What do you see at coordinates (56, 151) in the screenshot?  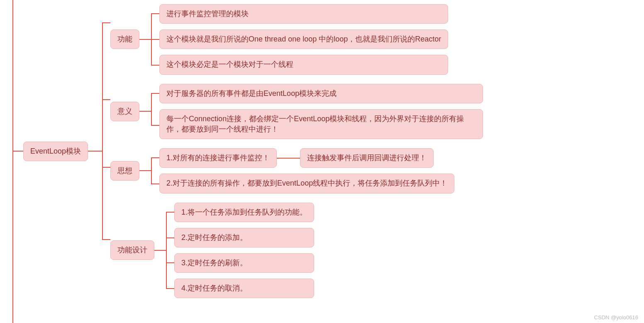 I see `root-node: EventLoop模块` at bounding box center [56, 151].